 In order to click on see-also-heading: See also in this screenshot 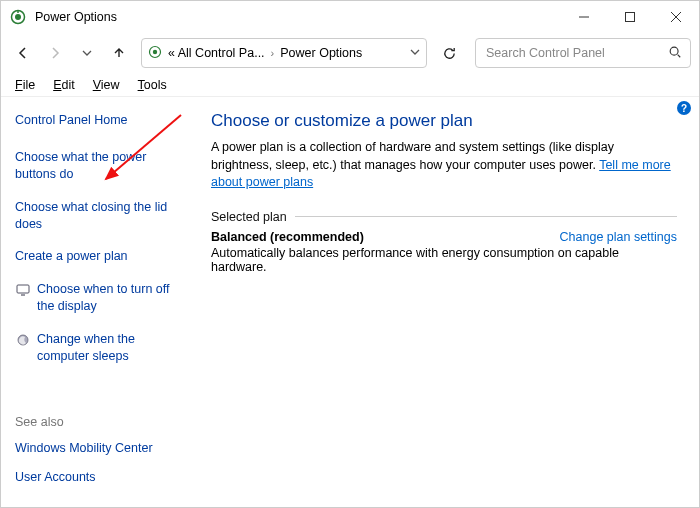, I will do `click(102, 422)`.